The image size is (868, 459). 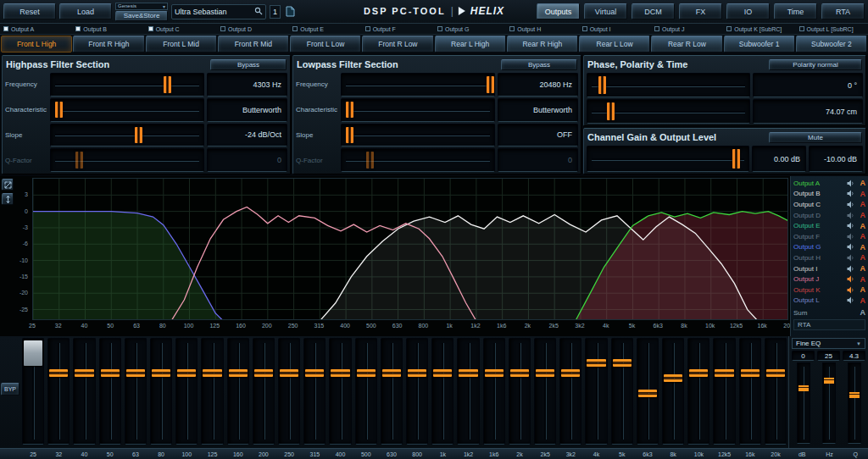 What do you see at coordinates (398, 44) in the screenshot?
I see `channel-tab-front-r-low: Front R Low` at bounding box center [398, 44].